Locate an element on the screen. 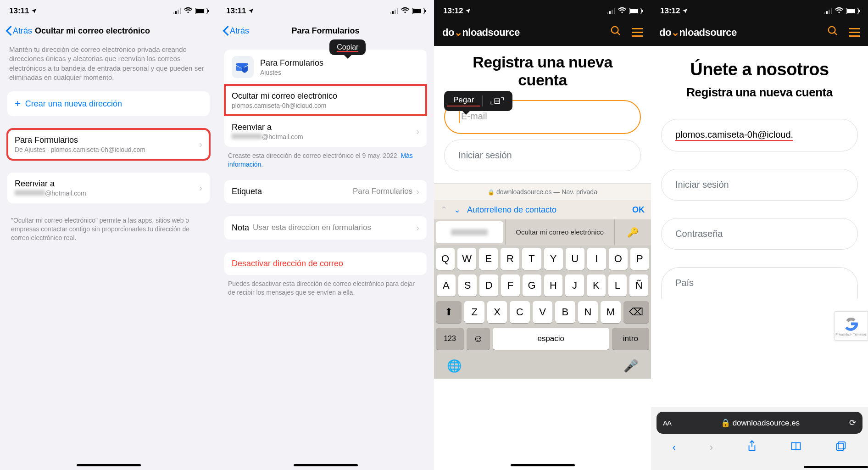  password-input: Contraseña is located at coordinates (760, 234).